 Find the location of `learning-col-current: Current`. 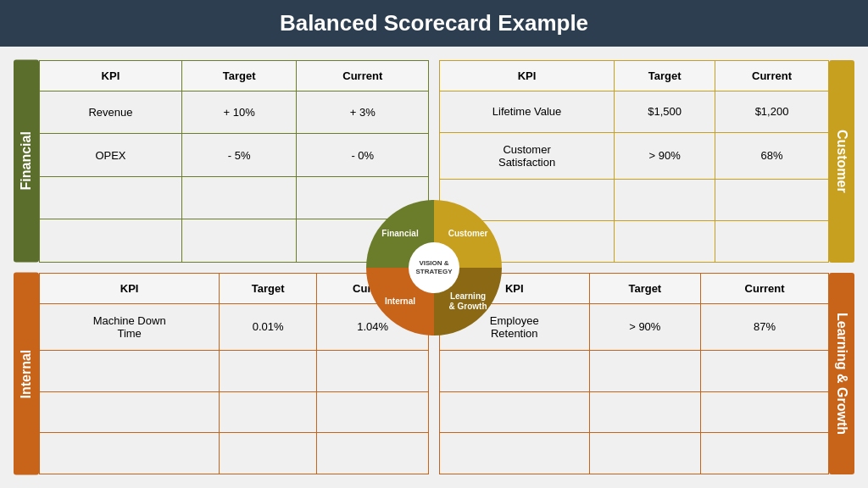

learning-col-current: Current is located at coordinates (765, 288).